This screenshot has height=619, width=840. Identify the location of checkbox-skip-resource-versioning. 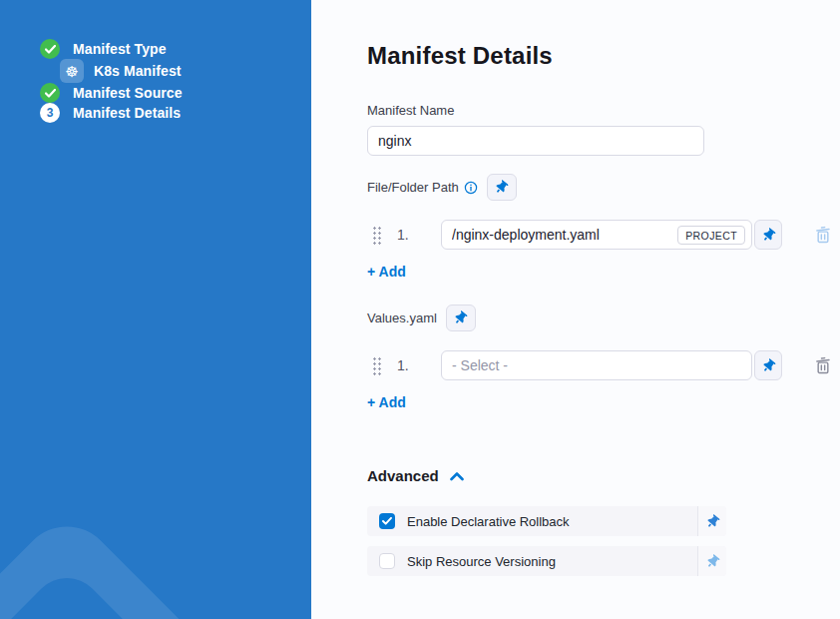
(387, 561).